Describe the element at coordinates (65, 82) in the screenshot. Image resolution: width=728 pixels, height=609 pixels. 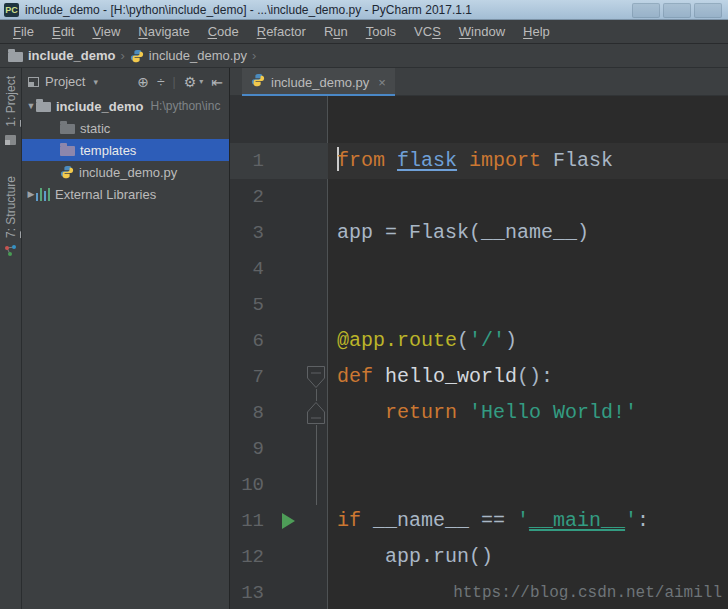
I see `project-panel-title: Project` at that location.